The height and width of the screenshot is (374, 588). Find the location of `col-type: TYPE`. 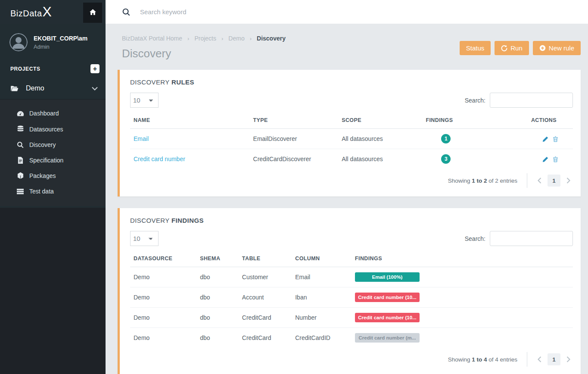

col-type: TYPE is located at coordinates (294, 121).